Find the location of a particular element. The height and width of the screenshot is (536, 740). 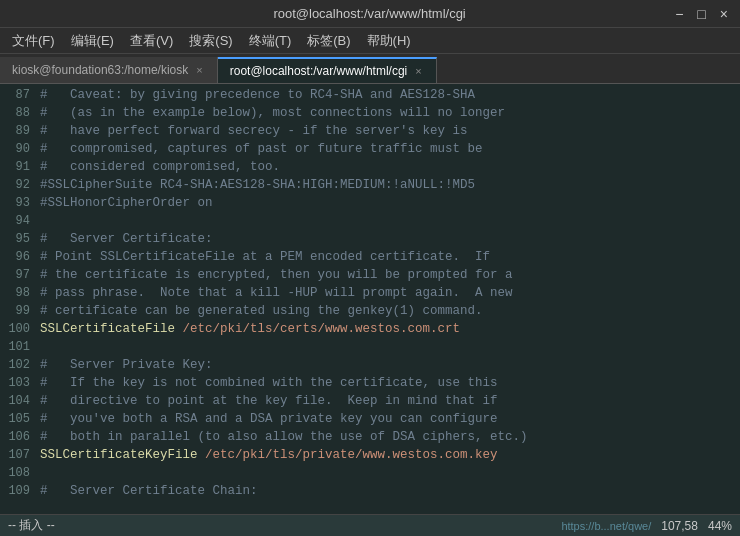

line-content: # directive to point at the key file. Ke… is located at coordinates (388, 401).